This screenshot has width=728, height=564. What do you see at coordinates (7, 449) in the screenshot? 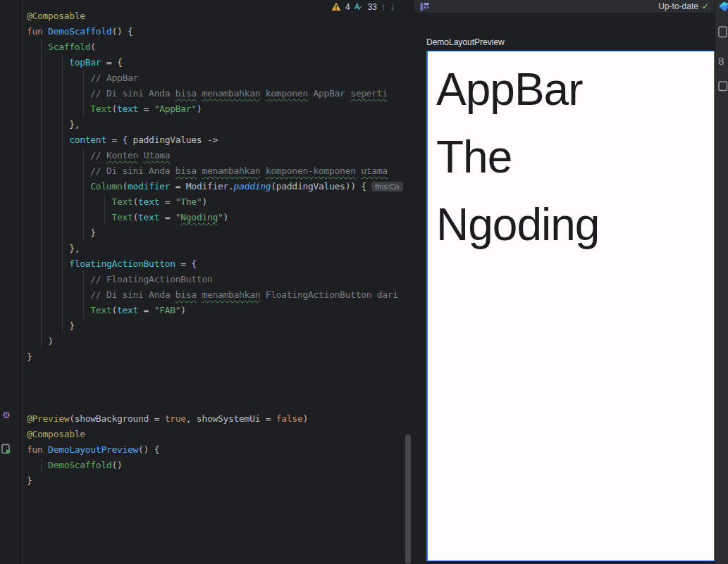
I see `run-preview-glyph` at bounding box center [7, 449].